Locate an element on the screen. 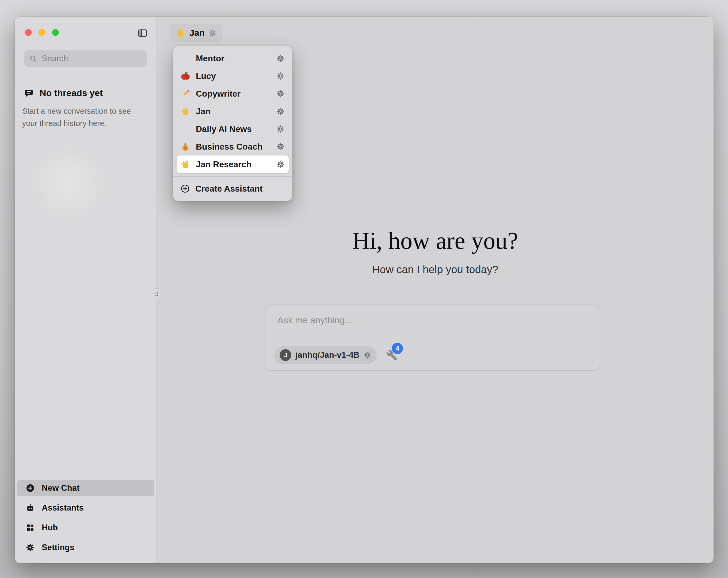 The width and height of the screenshot is (728, 578). model-name: janhq/Jan-v1-4B is located at coordinates (328, 355).